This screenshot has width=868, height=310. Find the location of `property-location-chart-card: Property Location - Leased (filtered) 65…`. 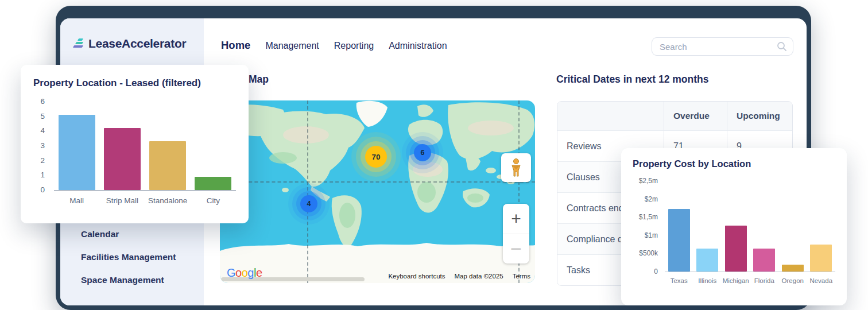

property-location-chart-card: Property Location - Leased (filtered) 65… is located at coordinates (134, 144).